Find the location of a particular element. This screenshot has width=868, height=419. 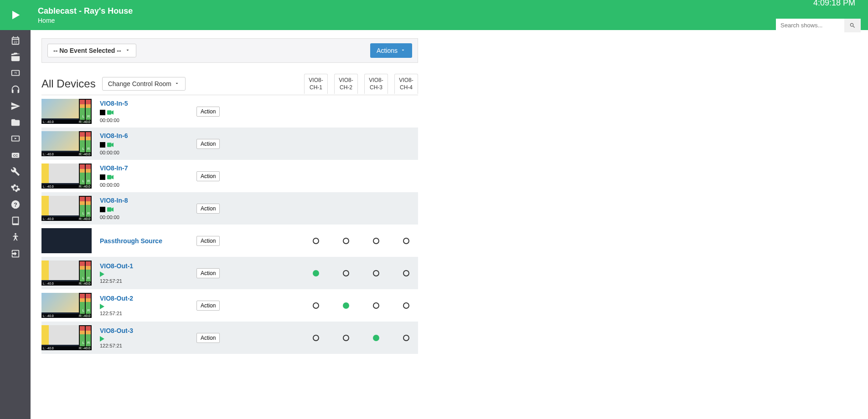

breadcrumb: Home is located at coordinates (407, 20).